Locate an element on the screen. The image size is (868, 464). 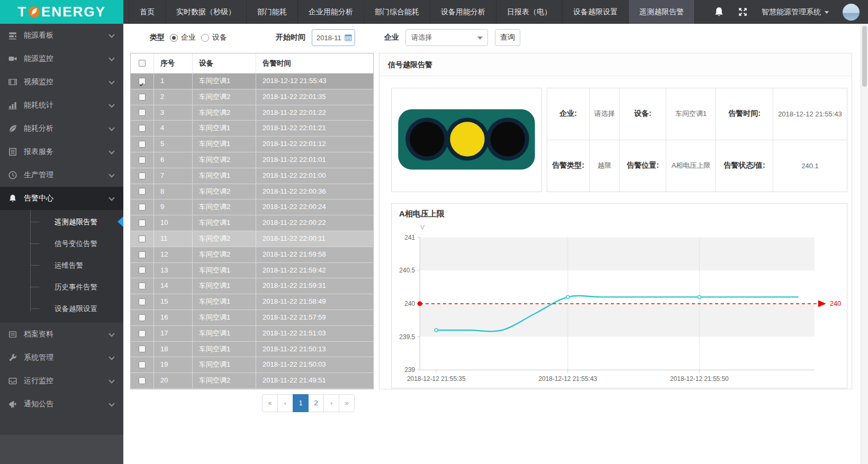
top-nav-item-1: 首页 is located at coordinates (147, 12).